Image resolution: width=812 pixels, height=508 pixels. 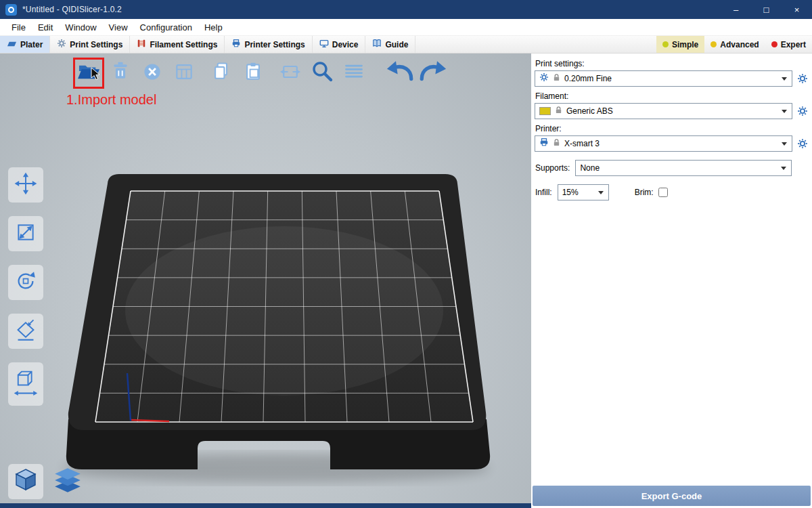 What do you see at coordinates (268, 45) in the screenshot?
I see `tab-printer-settings: Printer Settings` at bounding box center [268, 45].